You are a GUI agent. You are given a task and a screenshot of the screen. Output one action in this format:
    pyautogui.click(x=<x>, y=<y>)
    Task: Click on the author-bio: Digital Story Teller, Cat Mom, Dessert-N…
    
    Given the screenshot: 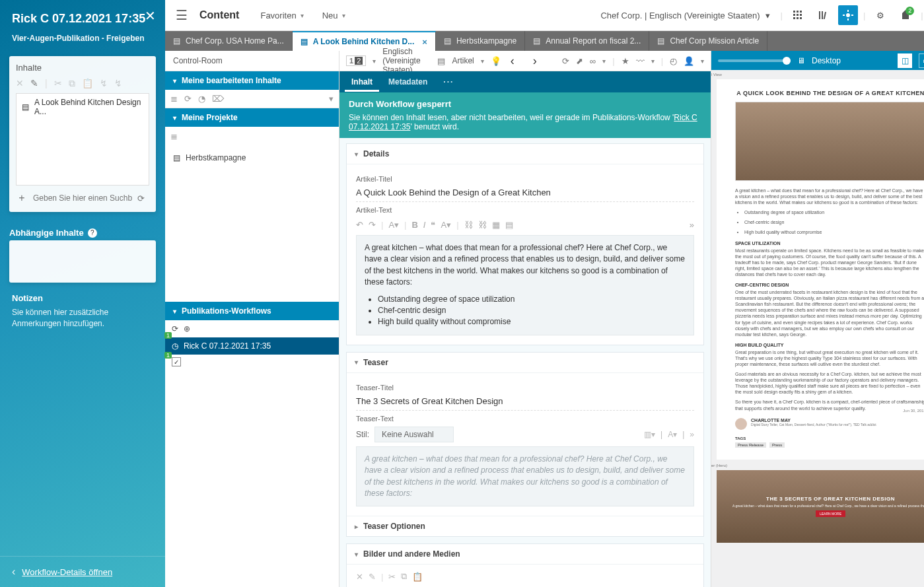 What is the action you would take?
    pyautogui.click(x=814, y=425)
    